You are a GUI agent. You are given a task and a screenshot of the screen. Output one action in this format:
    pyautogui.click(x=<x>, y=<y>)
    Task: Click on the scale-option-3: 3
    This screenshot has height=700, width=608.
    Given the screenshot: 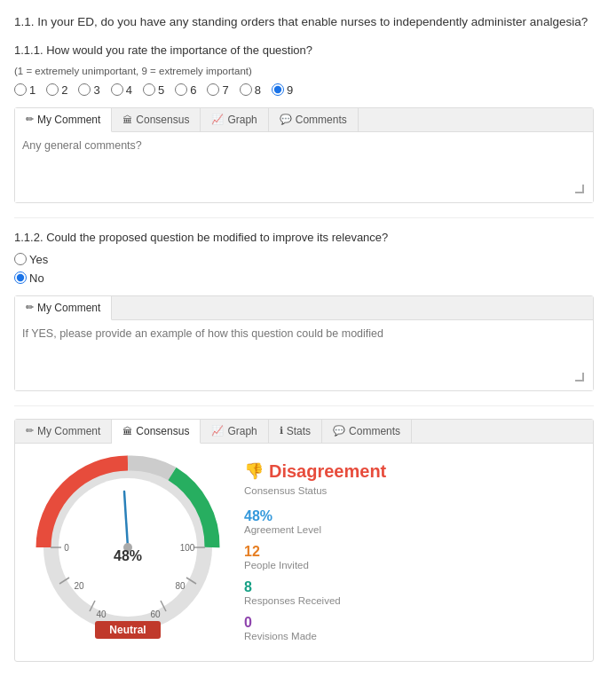 What is the action you would take?
    pyautogui.click(x=89, y=90)
    